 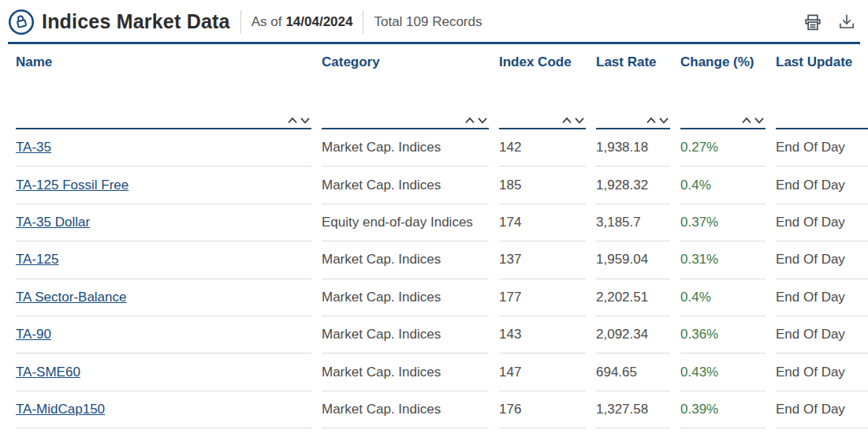 What do you see at coordinates (633, 185) in the screenshot?
I see `cell-last-rate: 1,928.32` at bounding box center [633, 185].